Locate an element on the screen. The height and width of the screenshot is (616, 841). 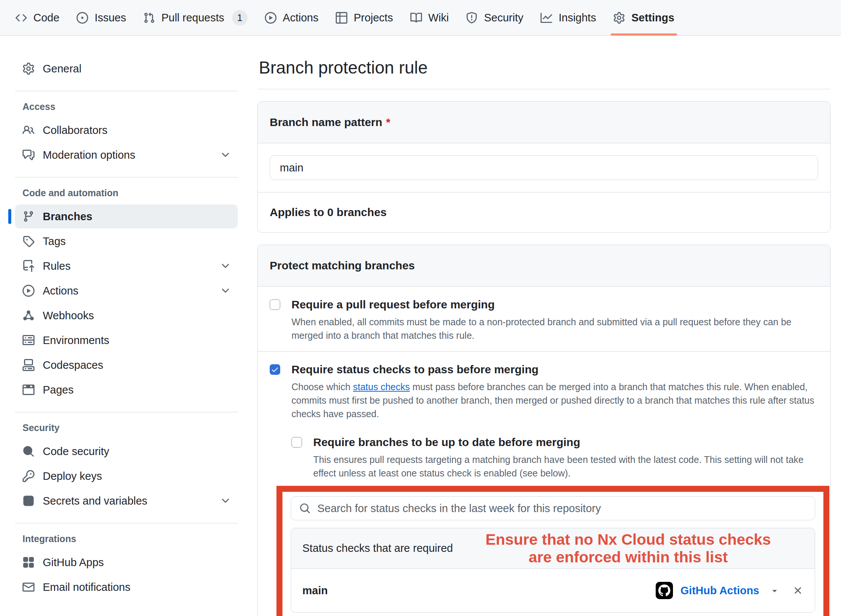
sidebar-item-label: Code security is located at coordinates (76, 452).